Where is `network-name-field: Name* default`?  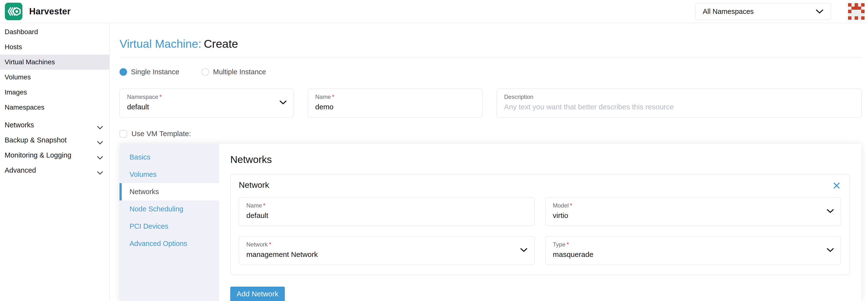
network-name-field: Name* default is located at coordinates (387, 212).